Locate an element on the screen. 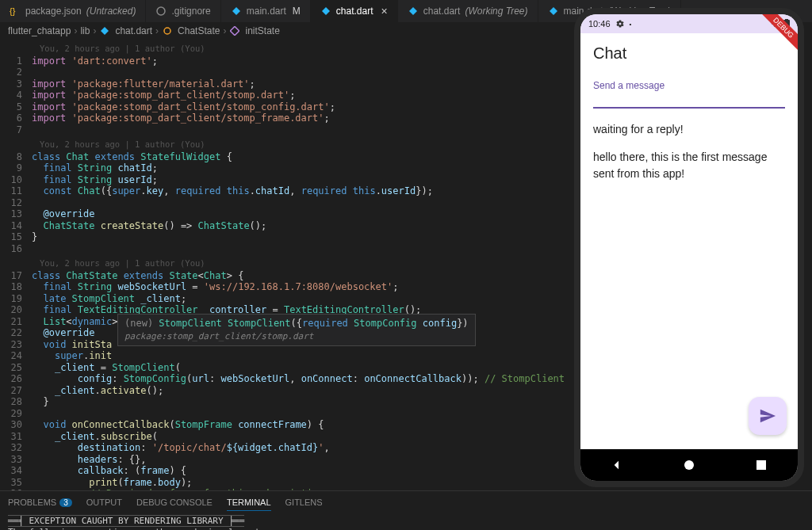  gitignore-icon is located at coordinates (161, 11).